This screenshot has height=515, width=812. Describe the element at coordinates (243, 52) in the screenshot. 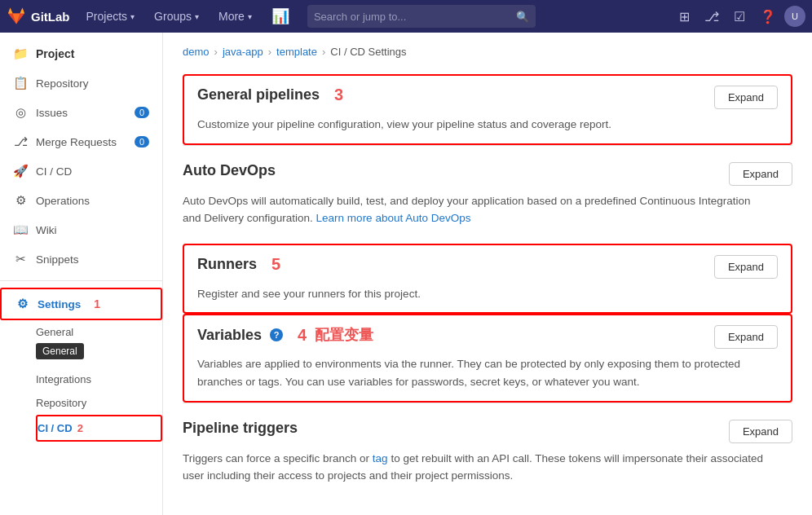

I see `breadcrumb-java-app: java-app` at that location.